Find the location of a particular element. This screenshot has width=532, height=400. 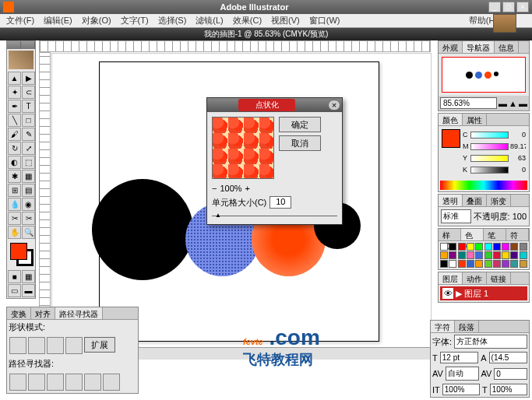

tab-actions: 动作 is located at coordinates (475, 279).